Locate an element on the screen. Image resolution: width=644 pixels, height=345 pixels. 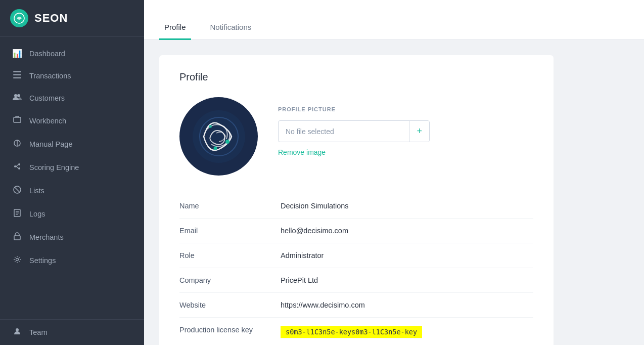
lists-icon is located at coordinates (17, 191).